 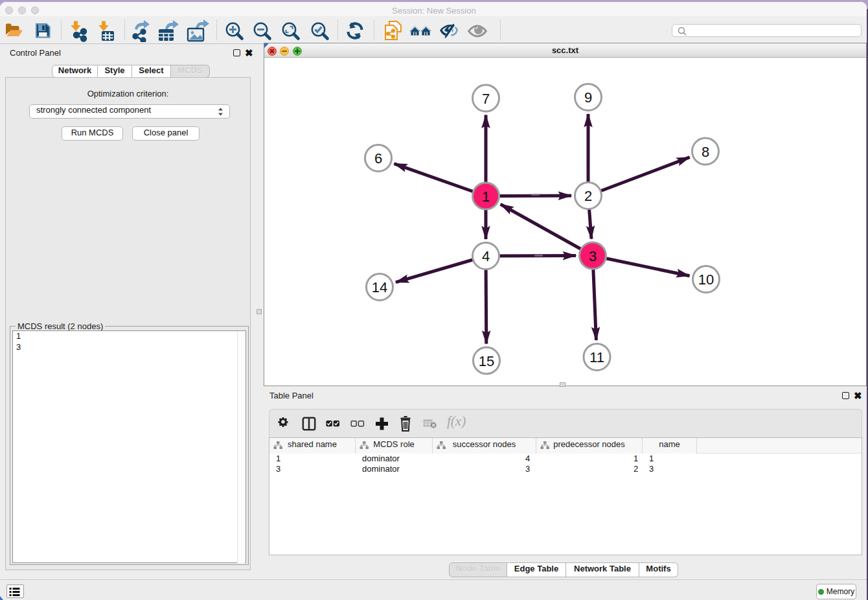 What do you see at coordinates (486, 362) in the screenshot?
I see `svg-text: 15` at bounding box center [486, 362].